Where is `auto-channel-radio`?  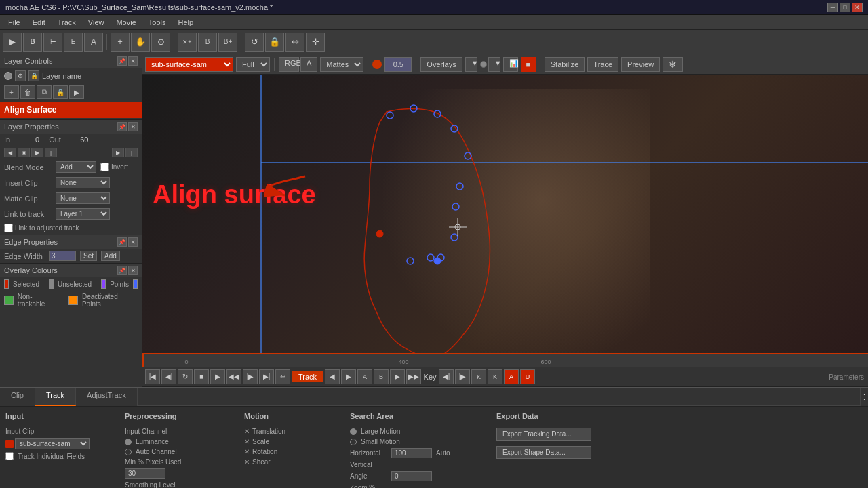
auto-channel-radio is located at coordinates (128, 452).